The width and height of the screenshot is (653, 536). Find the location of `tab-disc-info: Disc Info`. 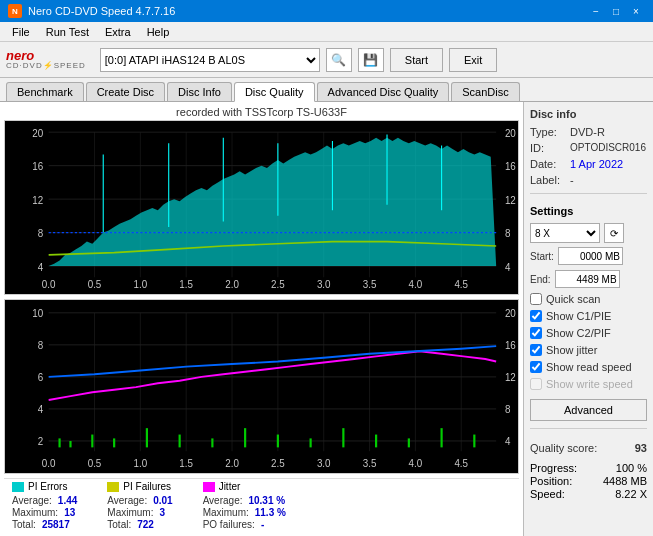

tab-disc-info: Disc Info is located at coordinates (200, 92).